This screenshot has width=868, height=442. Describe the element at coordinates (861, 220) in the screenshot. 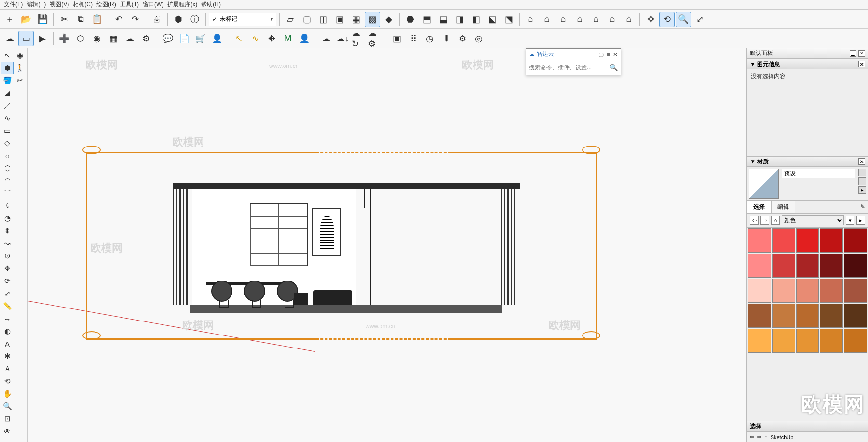

I see `detail-menu-icon: ▸` at that location.